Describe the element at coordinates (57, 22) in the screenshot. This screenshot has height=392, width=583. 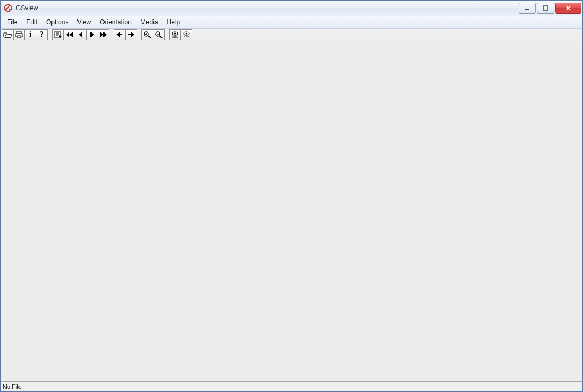
I see `menu-options: Options` at that location.